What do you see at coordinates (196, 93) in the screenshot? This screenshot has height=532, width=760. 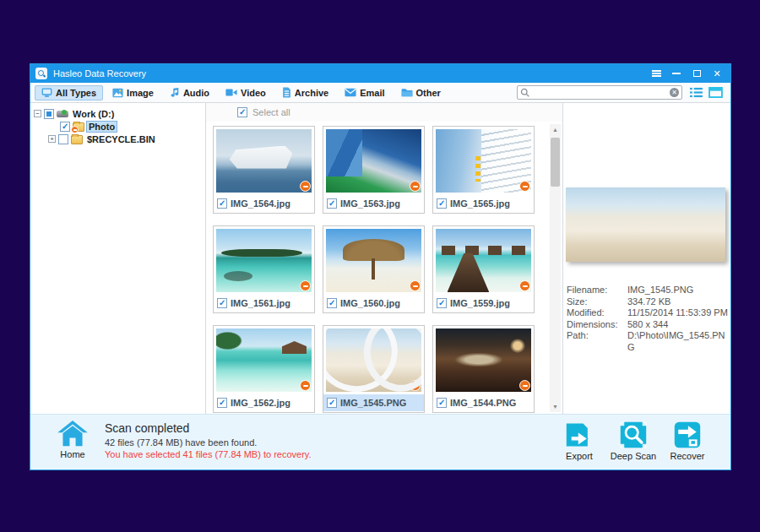 I see `tab-label: Audio` at bounding box center [196, 93].